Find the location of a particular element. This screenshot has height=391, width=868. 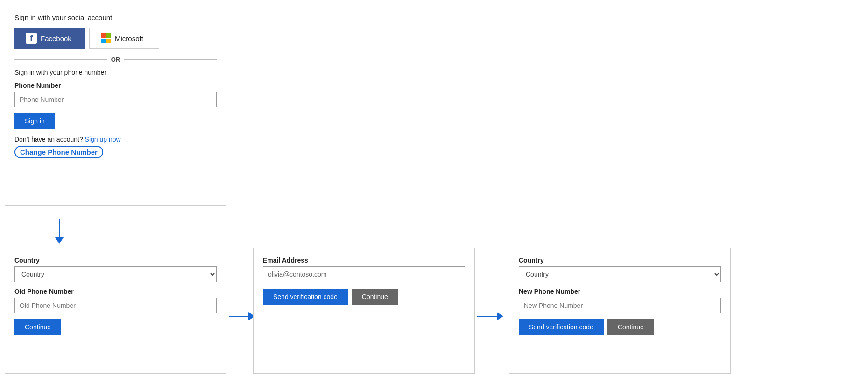

email-panel: Email Address Send verification code Con… is located at coordinates (364, 311).